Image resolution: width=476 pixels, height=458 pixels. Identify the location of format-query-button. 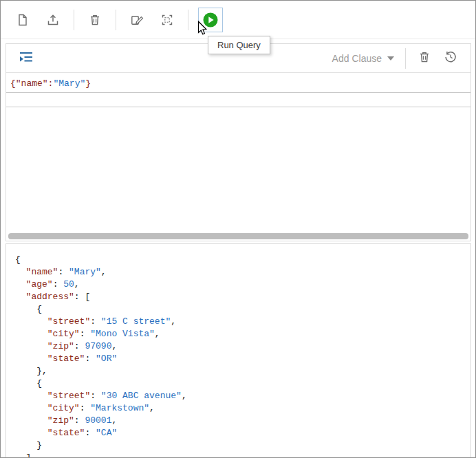
(26, 58).